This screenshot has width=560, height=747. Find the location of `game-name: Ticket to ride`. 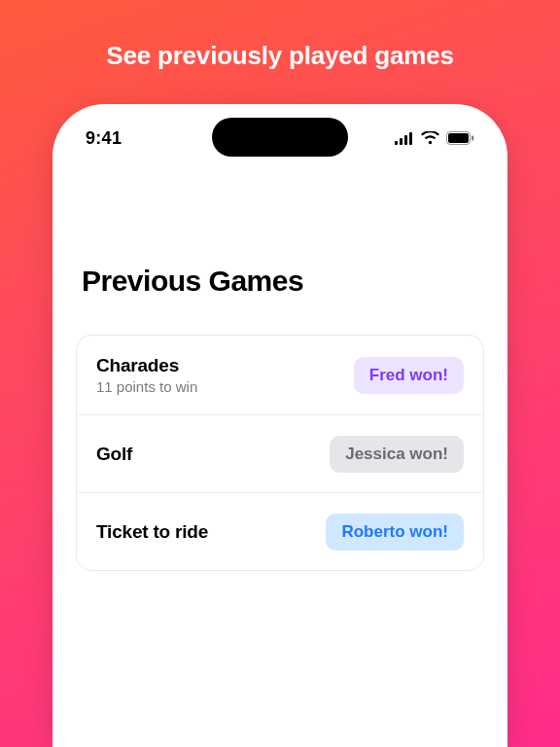

game-name: Ticket to ride is located at coordinates (152, 532).